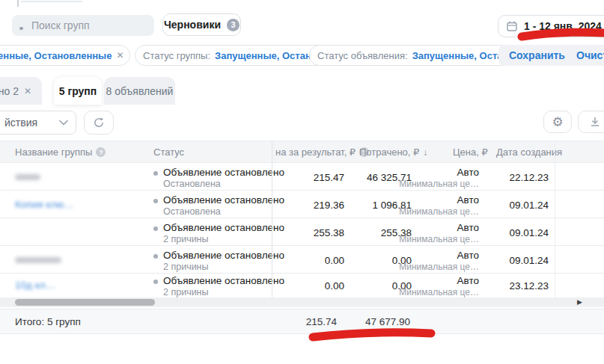 The height and width of the screenshot is (364, 604). Describe the element at coordinates (591, 122) in the screenshot. I see `export-button` at that location.